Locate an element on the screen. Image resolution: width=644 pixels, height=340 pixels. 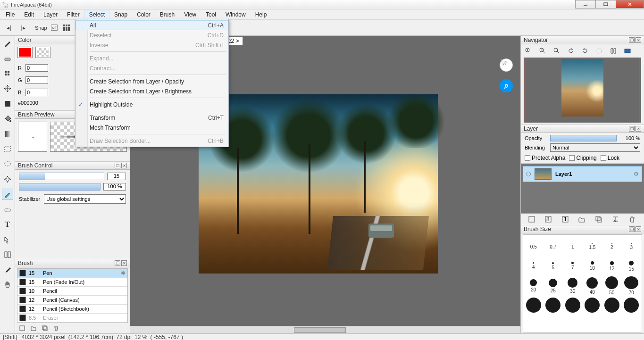
layer-8bit-icon: 8 is located at coordinates (549, 219).